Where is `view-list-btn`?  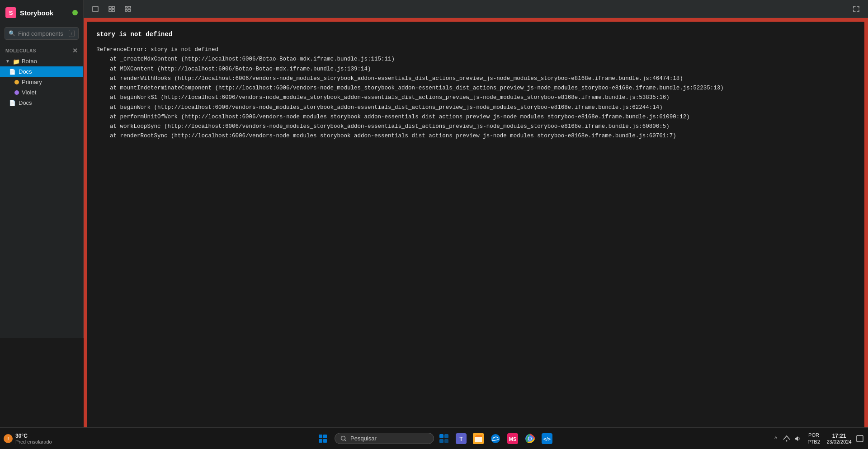
view-list-btn is located at coordinates (128, 9).